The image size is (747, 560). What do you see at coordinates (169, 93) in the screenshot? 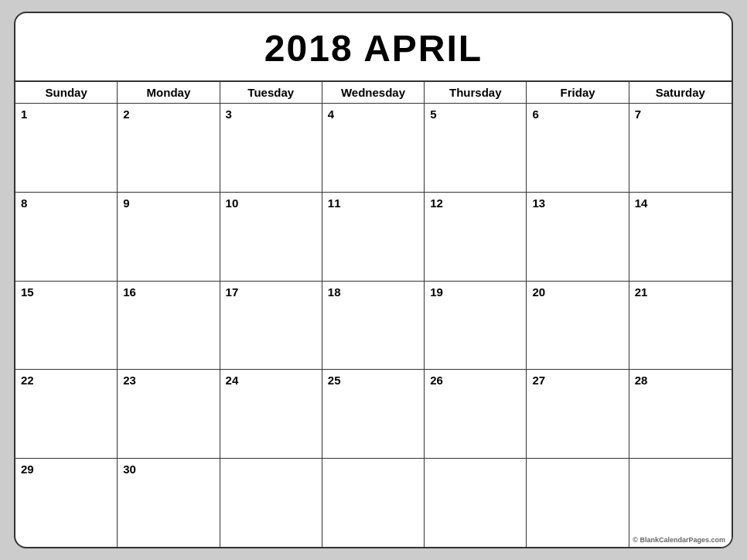
I see `day-header: Monday` at bounding box center [169, 93].